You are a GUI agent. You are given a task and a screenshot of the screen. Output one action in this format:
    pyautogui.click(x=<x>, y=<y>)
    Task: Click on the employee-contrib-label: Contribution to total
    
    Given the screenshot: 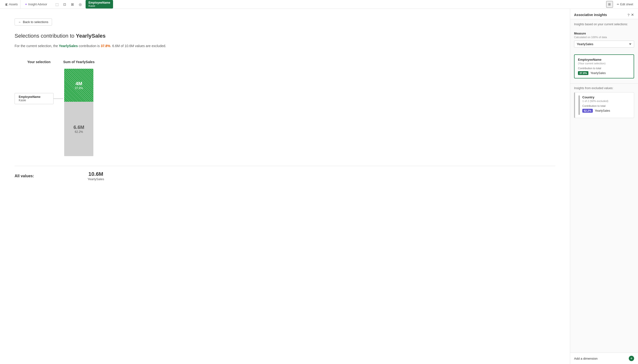 What is the action you would take?
    pyautogui.click(x=604, y=68)
    